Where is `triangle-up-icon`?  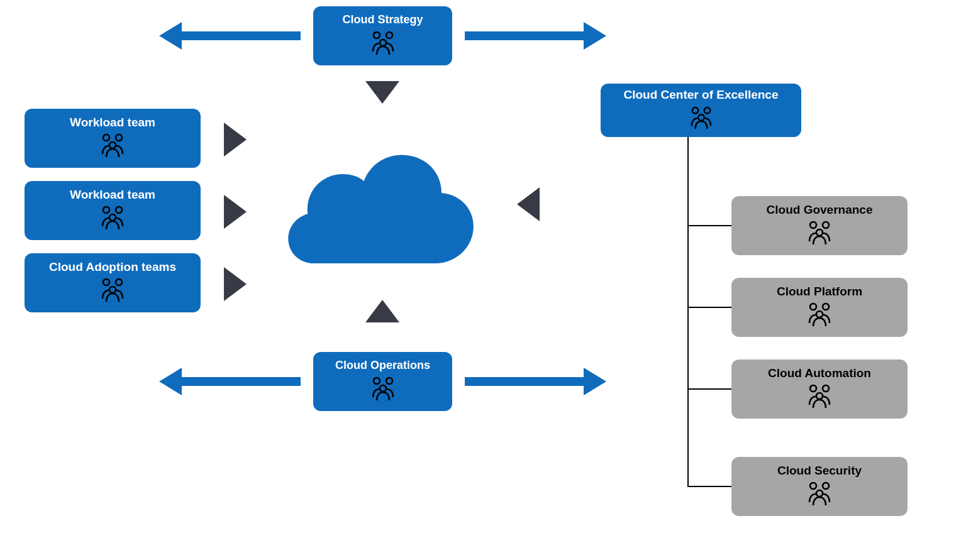
triangle-up-icon is located at coordinates (382, 311).